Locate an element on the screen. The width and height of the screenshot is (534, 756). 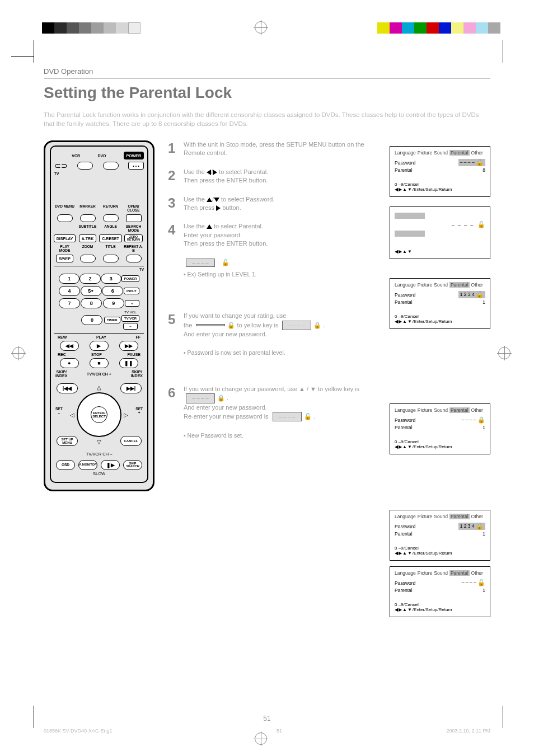
remote-slow-button: ❚▶ is located at coordinates (110, 465).